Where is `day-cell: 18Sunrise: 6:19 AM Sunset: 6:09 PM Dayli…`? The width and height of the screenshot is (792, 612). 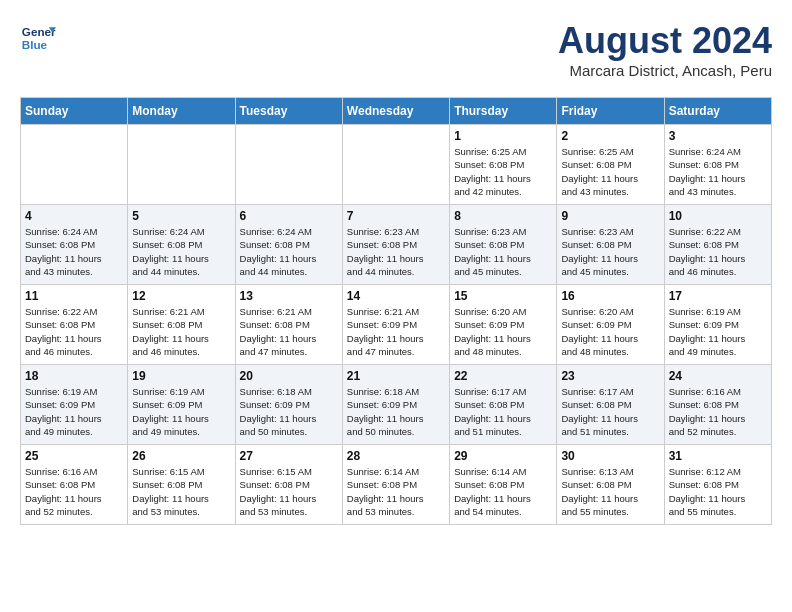 day-cell: 18Sunrise: 6:19 AM Sunset: 6:09 PM Dayli… is located at coordinates (74, 405).